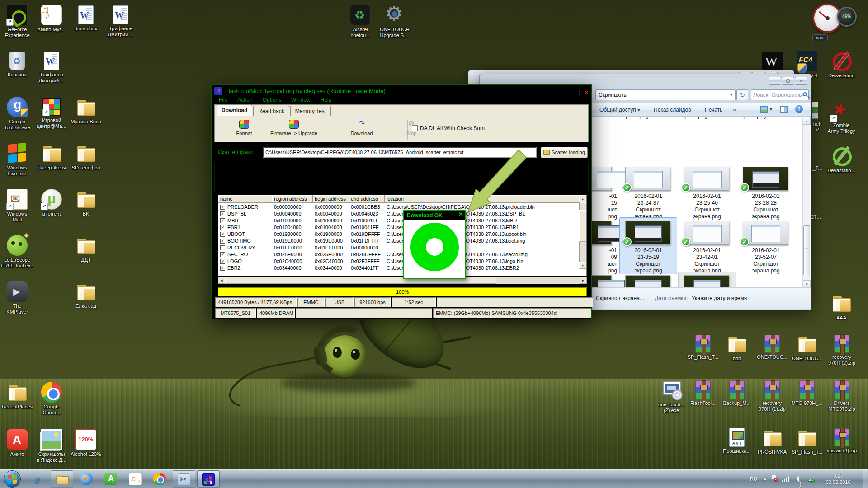  I want to click on menu-item-help: Help, so click(326, 100).